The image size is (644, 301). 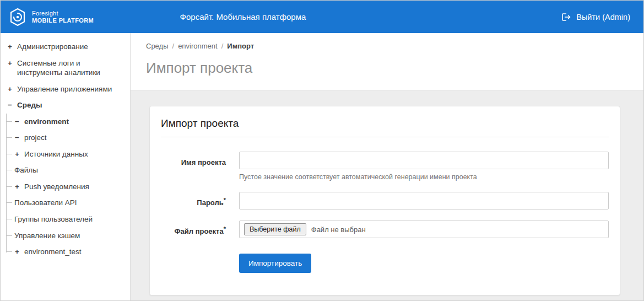 I want to click on sidebar-item-data-sources: + Источники данных, so click(x=66, y=154).